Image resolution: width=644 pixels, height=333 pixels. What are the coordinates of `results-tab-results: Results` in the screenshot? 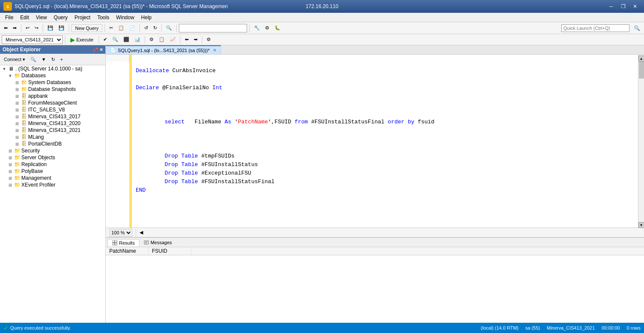 It's located at (124, 242).